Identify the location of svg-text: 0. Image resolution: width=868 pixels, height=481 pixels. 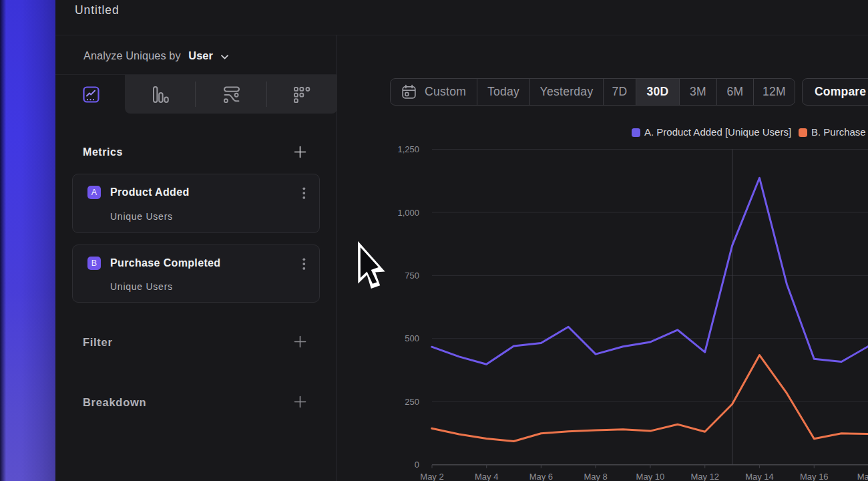
(417, 465).